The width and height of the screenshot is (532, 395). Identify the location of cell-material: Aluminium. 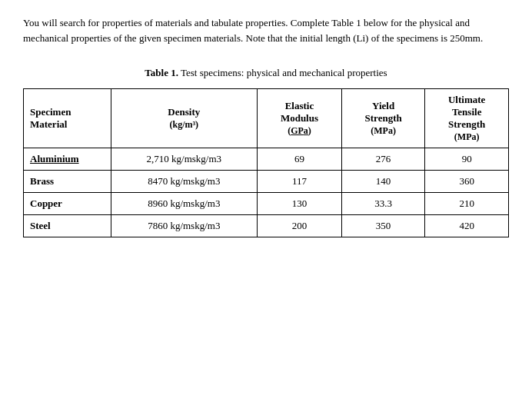
(68, 160).